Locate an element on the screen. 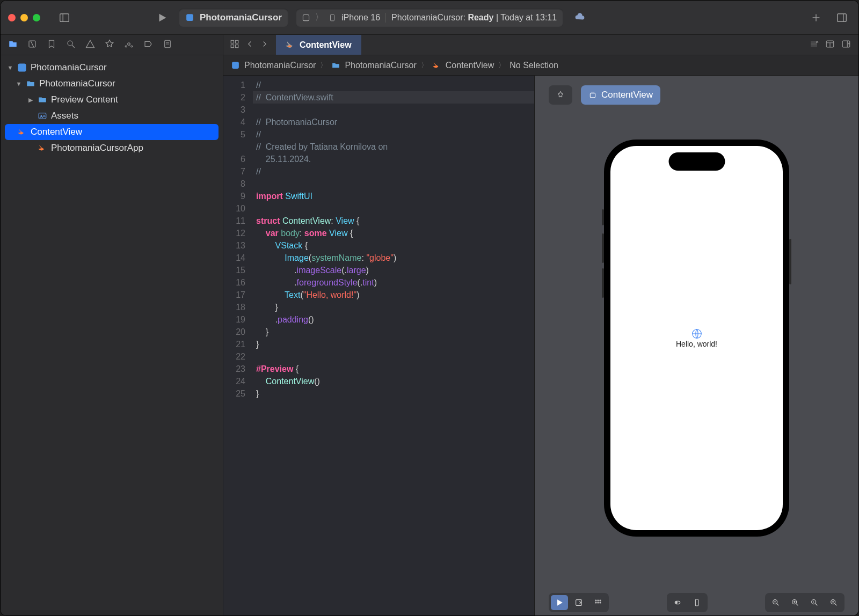 The height and width of the screenshot is (616, 859). zoom-fit-button is located at coordinates (795, 603).